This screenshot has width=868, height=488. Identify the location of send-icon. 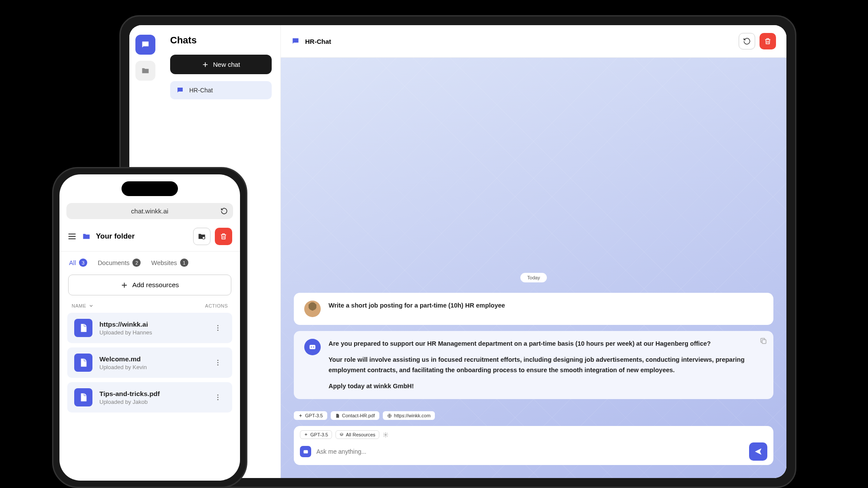
(758, 452).